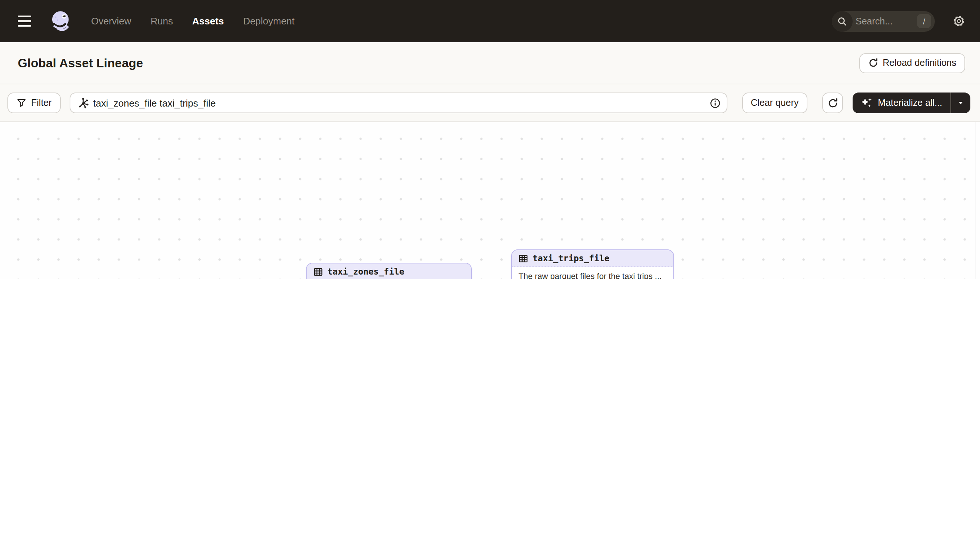 The image size is (980, 558). Describe the element at coordinates (571, 258) in the screenshot. I see `asset-node-title: taxi_trips_file` at that location.